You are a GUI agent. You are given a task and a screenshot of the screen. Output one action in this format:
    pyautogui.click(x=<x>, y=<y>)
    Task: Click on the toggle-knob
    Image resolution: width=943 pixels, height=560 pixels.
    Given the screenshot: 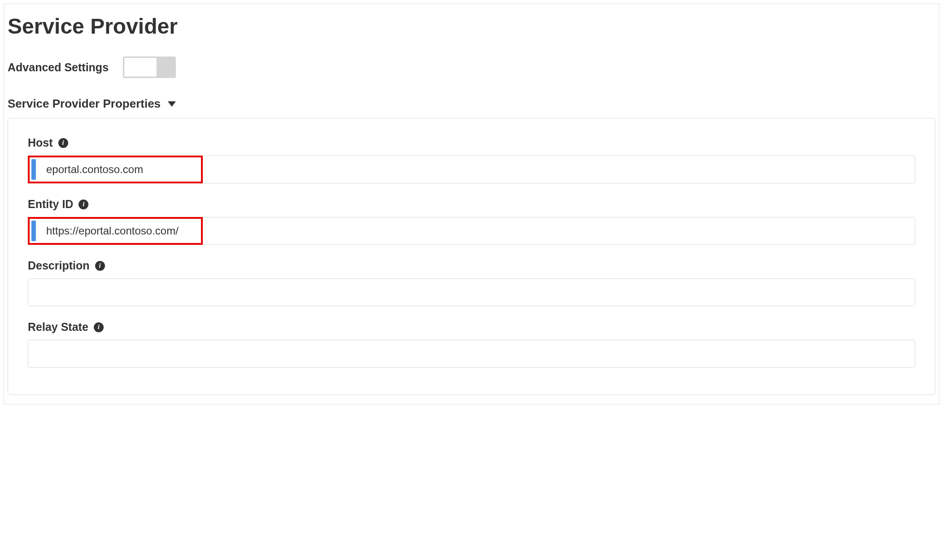 What is the action you would take?
    pyautogui.click(x=140, y=67)
    